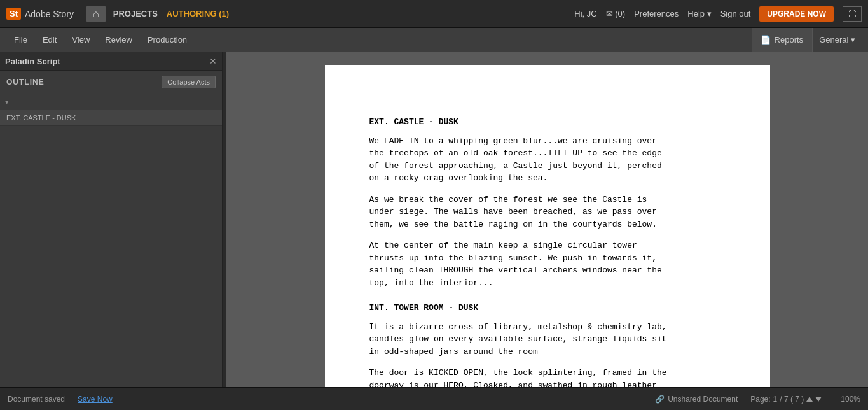  What do you see at coordinates (548, 213) in the screenshot?
I see `scene1-action2: As we break the cover of the forest we s…` at bounding box center [548, 213].